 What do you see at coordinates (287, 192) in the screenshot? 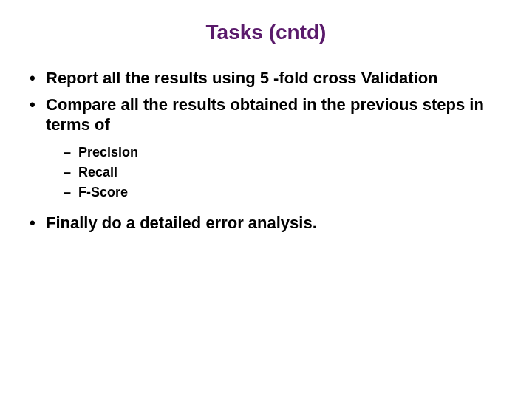
I see `sub-bullet-item: F-Score` at bounding box center [287, 192].